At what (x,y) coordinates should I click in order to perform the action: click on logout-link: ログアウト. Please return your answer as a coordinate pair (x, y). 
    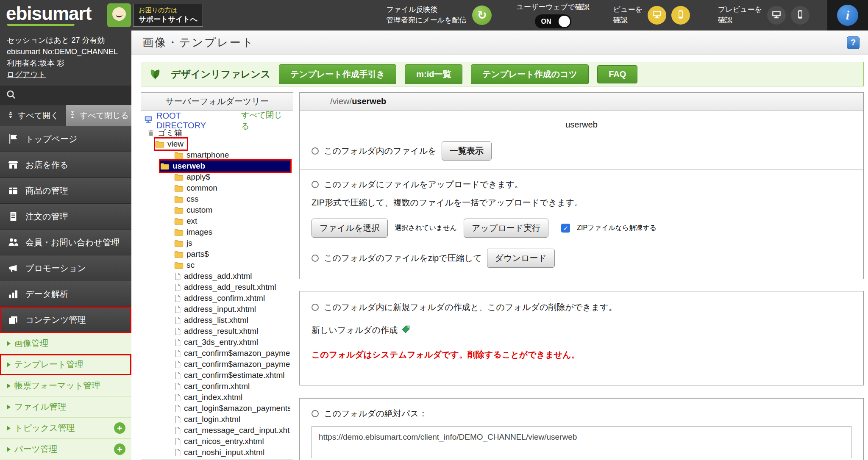
    Looking at the image, I should click on (26, 75).